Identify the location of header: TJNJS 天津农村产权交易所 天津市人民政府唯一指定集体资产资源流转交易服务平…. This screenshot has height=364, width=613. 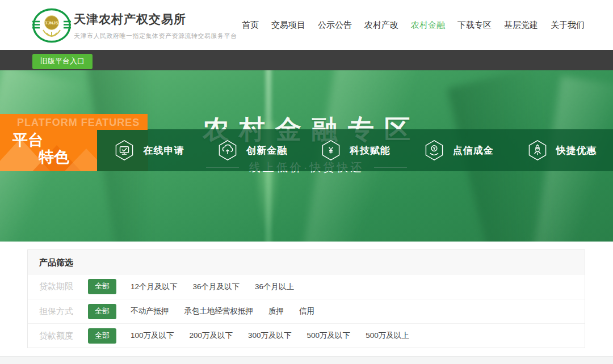
(306, 25).